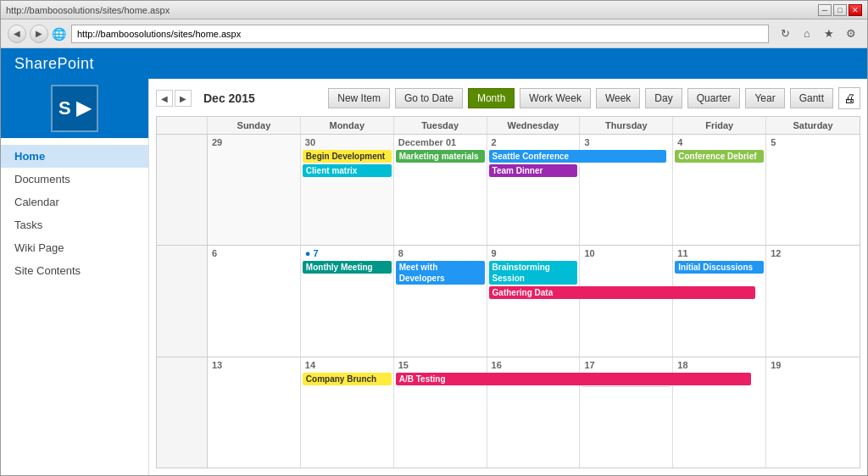 The image size is (868, 476). I want to click on header-monday: Monday, so click(348, 125).